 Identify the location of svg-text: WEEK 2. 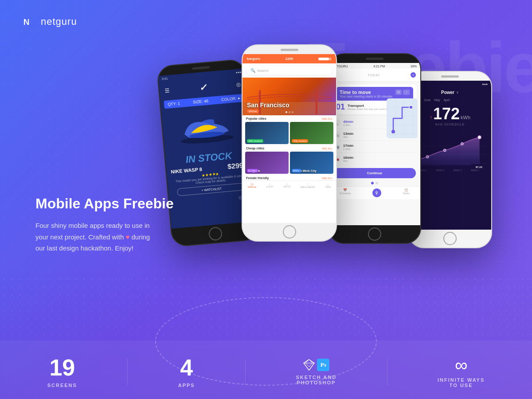
(441, 170).